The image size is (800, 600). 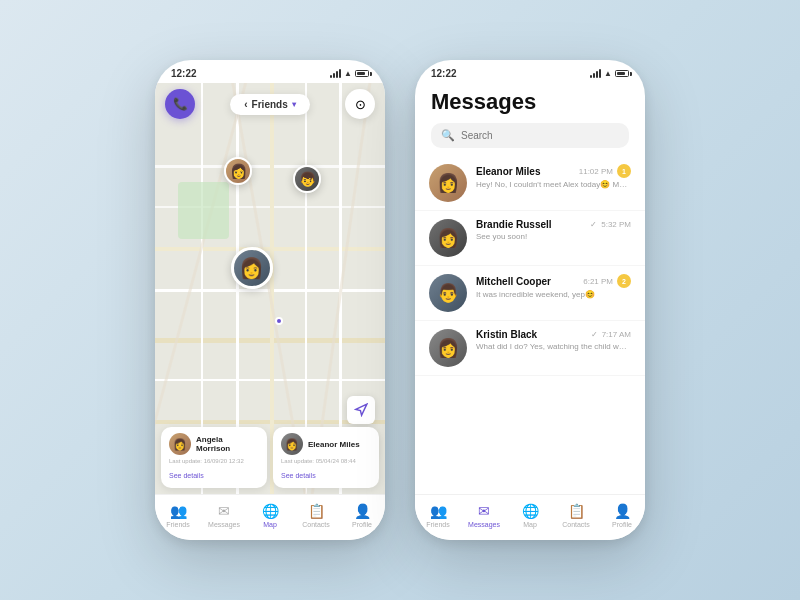 I want to click on nav-map: 🌐 Map, so click(x=270, y=516).